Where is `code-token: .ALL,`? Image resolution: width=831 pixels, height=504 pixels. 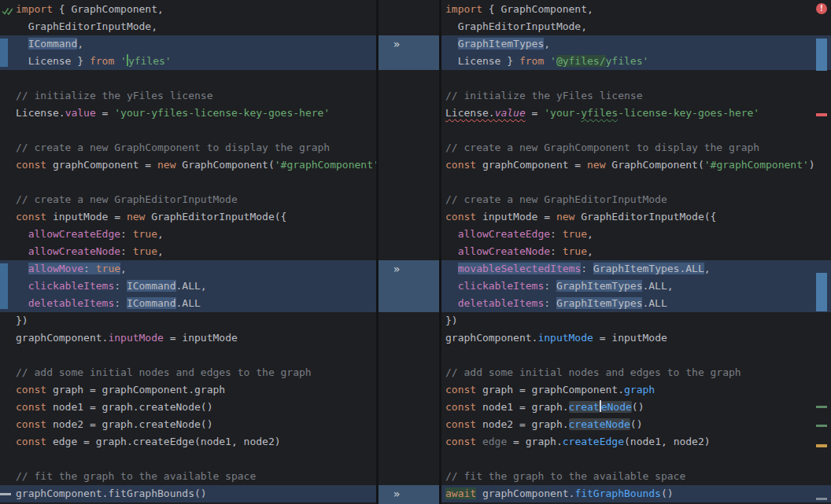 code-token: .ALL, is located at coordinates (658, 286).